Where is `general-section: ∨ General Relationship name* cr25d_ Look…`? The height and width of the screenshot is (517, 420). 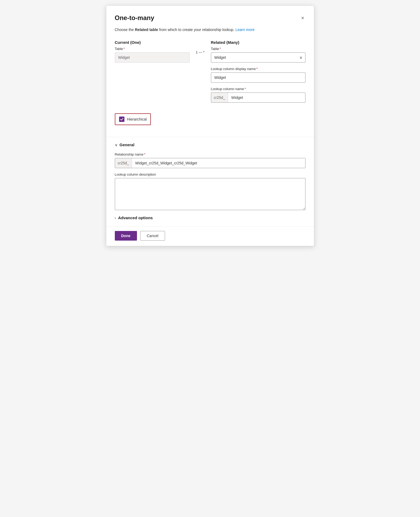 general-section: ∨ General Relationship name* cr25d_ Look… is located at coordinates (210, 177).